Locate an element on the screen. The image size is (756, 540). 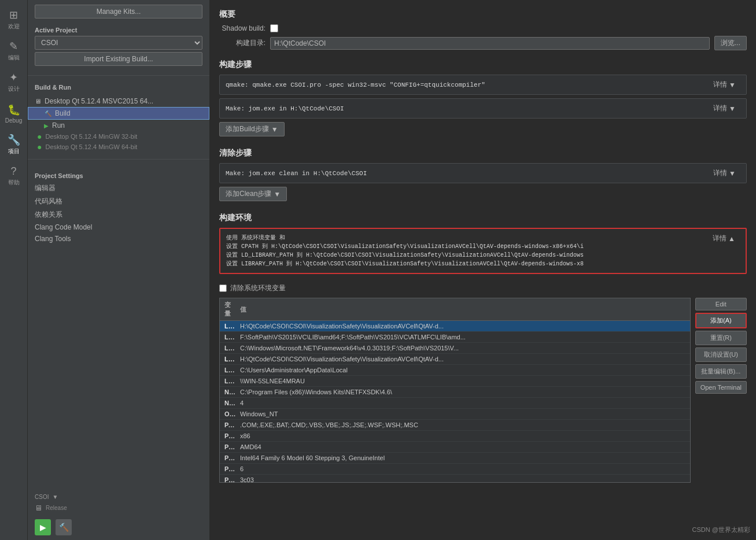
settings-editor: 编辑器 is located at coordinates (119, 188).